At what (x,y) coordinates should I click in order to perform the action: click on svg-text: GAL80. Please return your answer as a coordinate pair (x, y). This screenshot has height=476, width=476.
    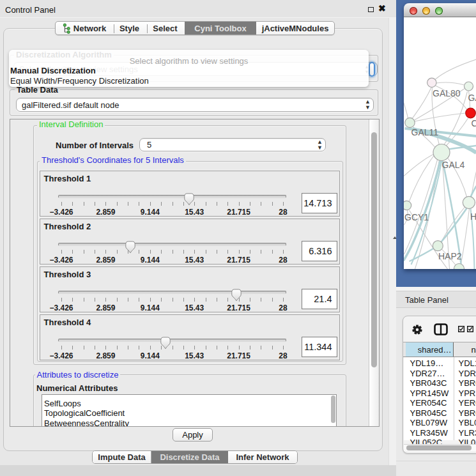
    Looking at the image, I should click on (447, 93).